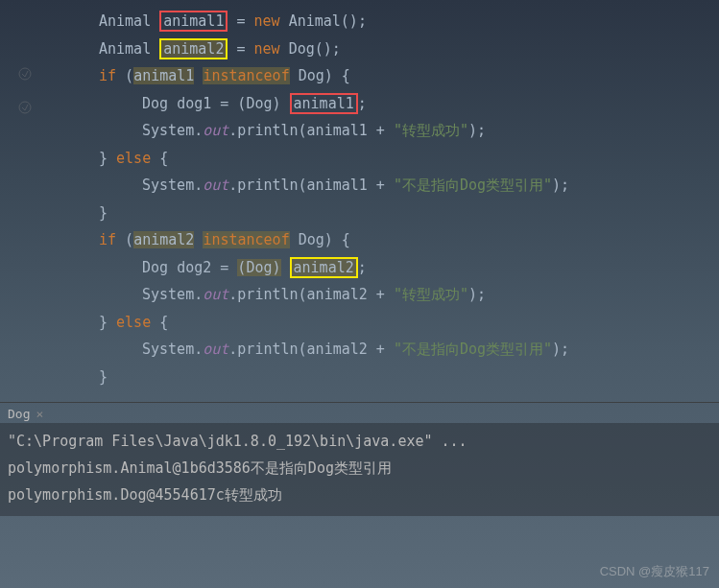 The width and height of the screenshot is (719, 588). Describe the element at coordinates (363, 130) in the screenshot. I see `code-line: System.out.println(animal1 + "转型成功");` at that location.